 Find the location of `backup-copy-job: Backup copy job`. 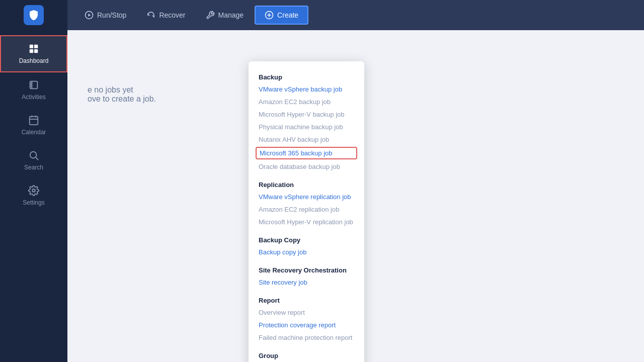

backup-copy-job: Backup copy job is located at coordinates (306, 252).